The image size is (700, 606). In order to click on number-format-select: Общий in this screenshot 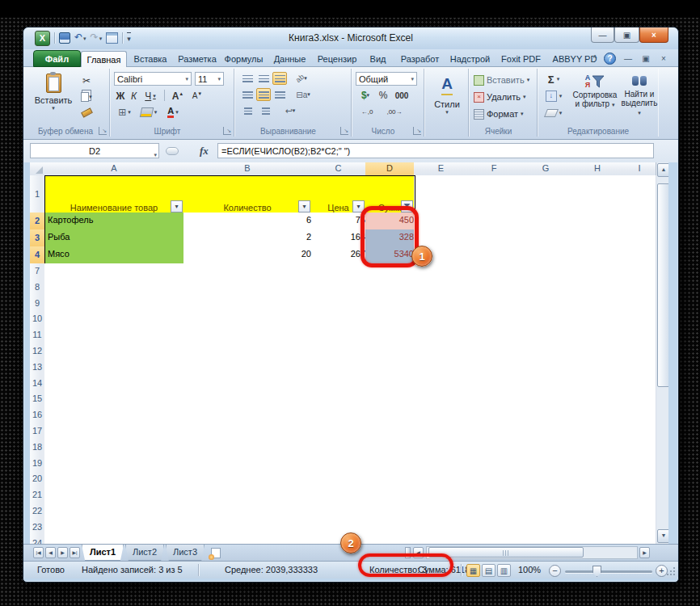, I will do `click(386, 79)`.